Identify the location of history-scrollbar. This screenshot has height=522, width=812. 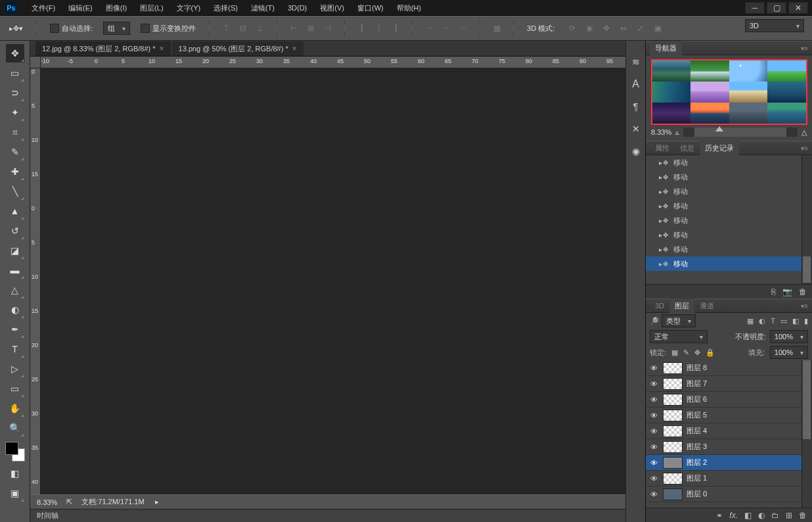
(807, 220).